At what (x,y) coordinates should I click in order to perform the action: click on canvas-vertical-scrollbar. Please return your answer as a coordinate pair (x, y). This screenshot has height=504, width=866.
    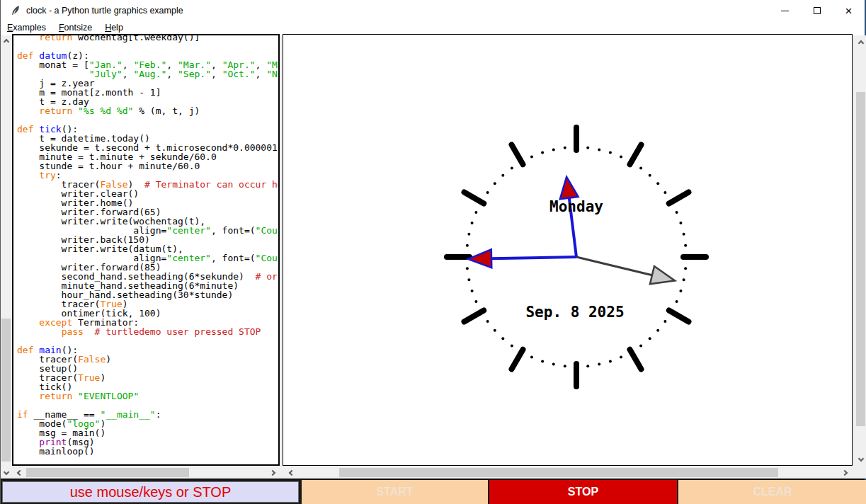
    Looking at the image, I should click on (860, 251).